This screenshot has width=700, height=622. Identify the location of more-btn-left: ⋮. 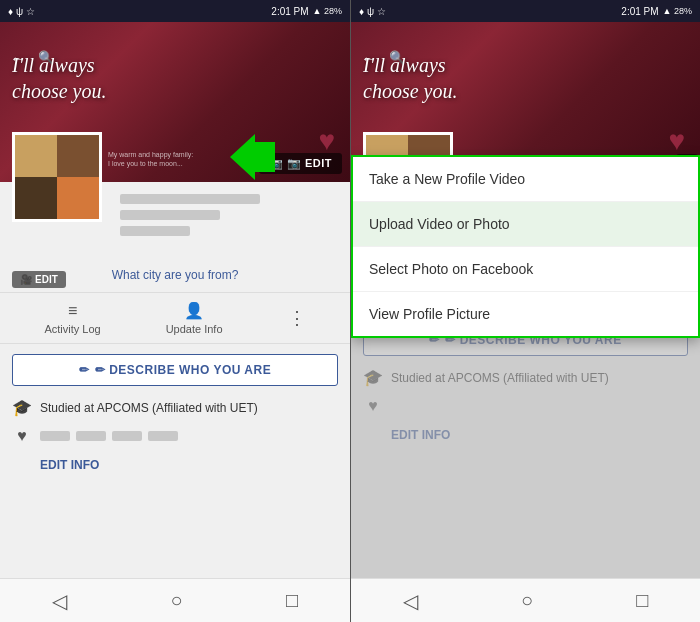
(297, 318).